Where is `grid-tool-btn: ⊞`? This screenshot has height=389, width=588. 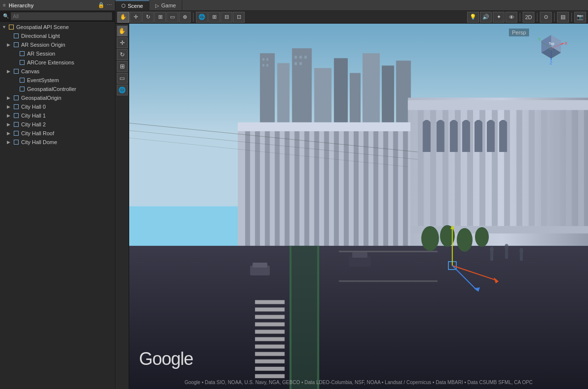 grid-tool-btn: ⊞ is located at coordinates (214, 17).